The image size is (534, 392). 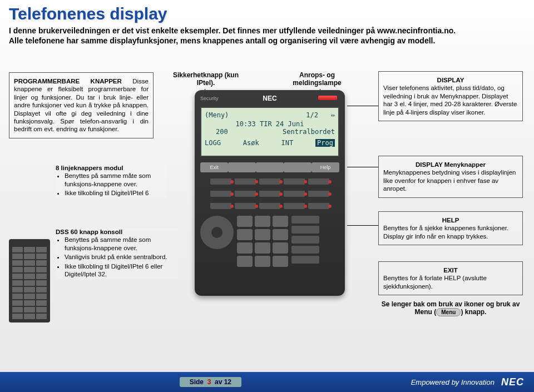 I want to click on nec-logo: NEC, so click(x=513, y=383).